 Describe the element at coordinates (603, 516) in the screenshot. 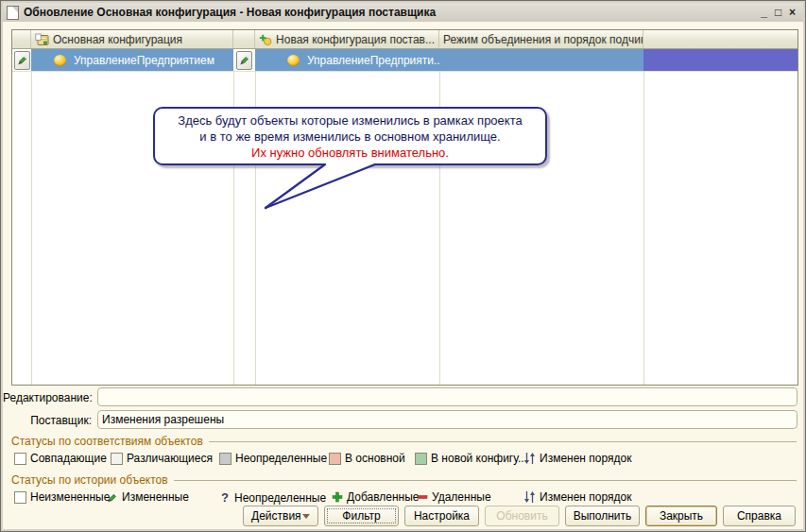

I see `execute-button: Выполнить` at that location.